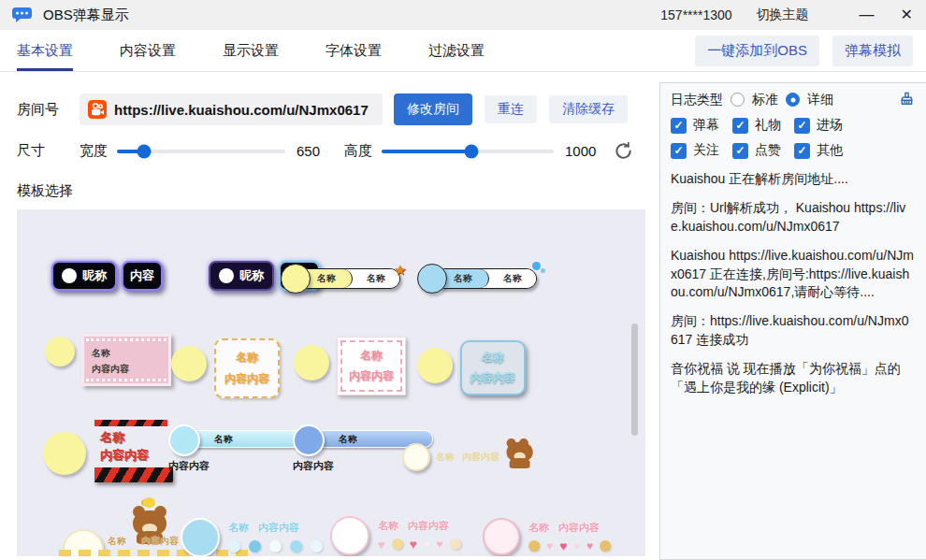  I want to click on width-label: 宽度, so click(94, 151).